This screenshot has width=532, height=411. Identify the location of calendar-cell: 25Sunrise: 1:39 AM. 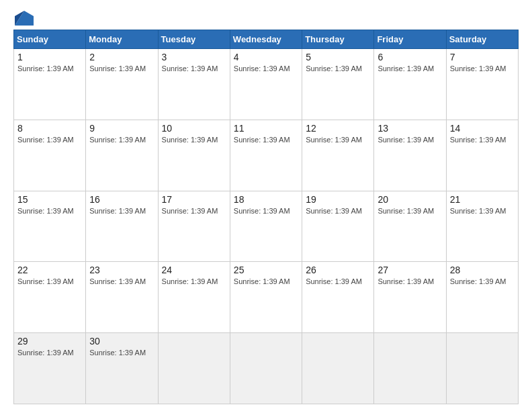
(266, 298).